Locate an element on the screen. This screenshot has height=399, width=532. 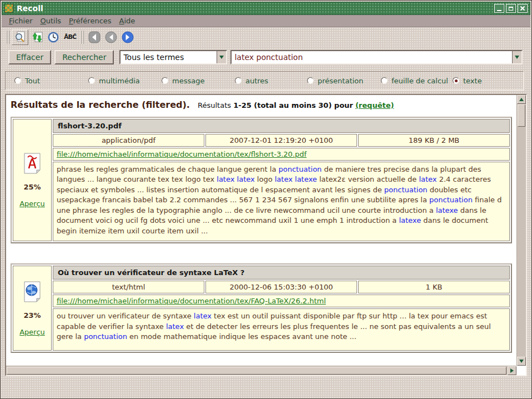
menu-aide: Aide is located at coordinates (128, 21).